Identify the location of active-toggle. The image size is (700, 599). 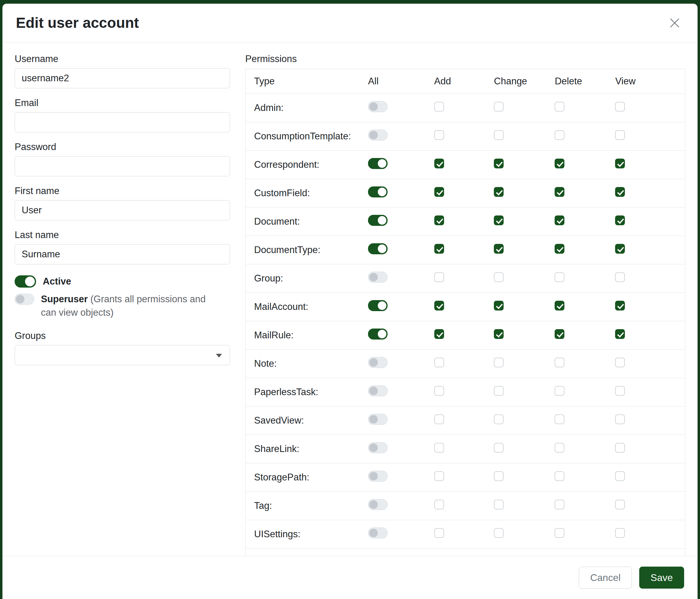
(25, 282).